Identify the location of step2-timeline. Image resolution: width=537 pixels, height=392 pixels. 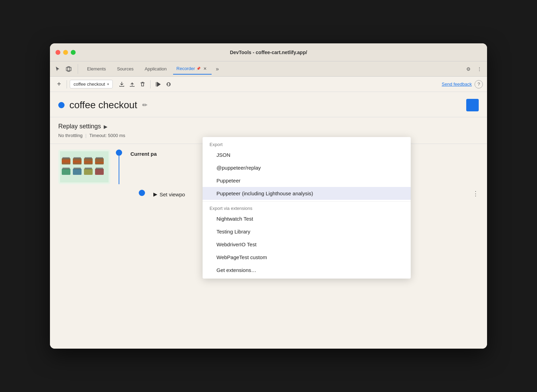
(142, 193).